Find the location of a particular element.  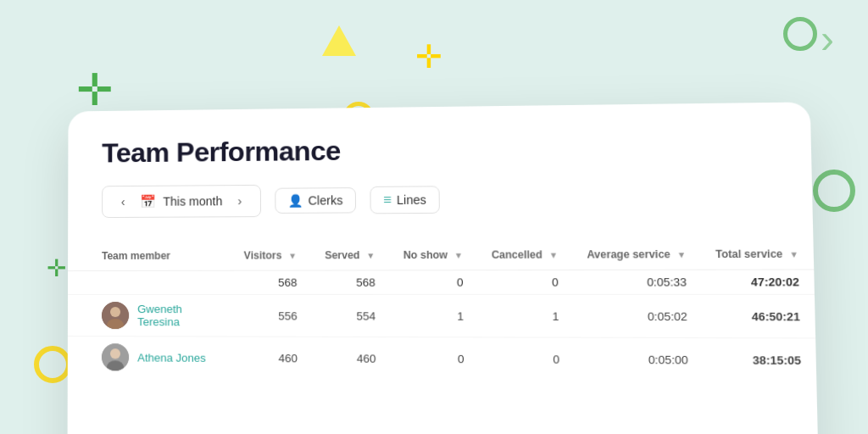

row1-total-service: 46:50:21 is located at coordinates (759, 316).